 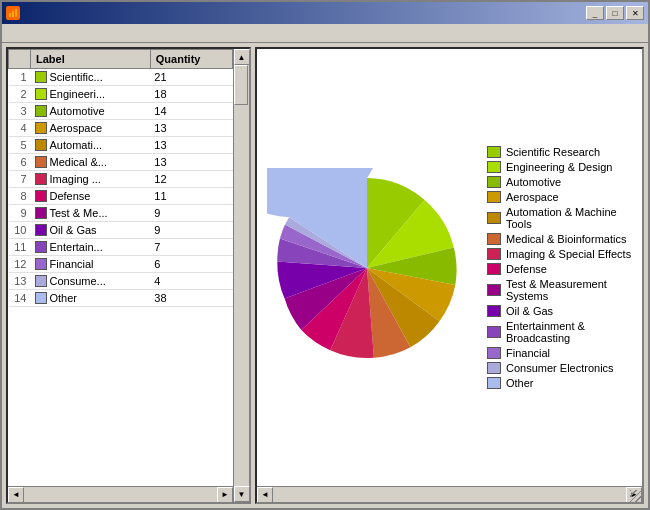 What do you see at coordinates (70, 196) in the screenshot?
I see `row-label-text: Defense` at bounding box center [70, 196].